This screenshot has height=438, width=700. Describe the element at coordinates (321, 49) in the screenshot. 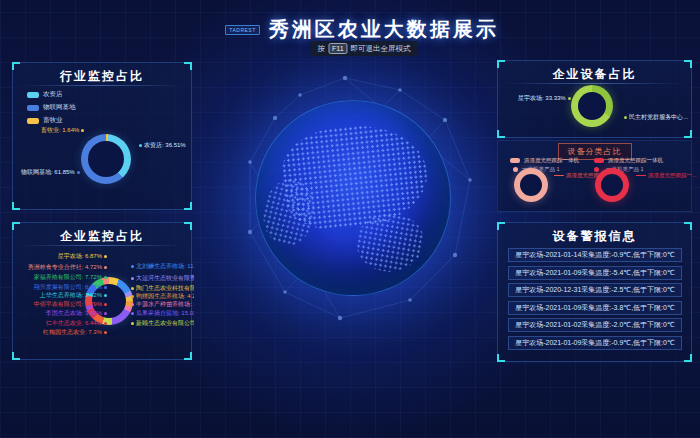

I see `hint-prefix: 按` at that location.